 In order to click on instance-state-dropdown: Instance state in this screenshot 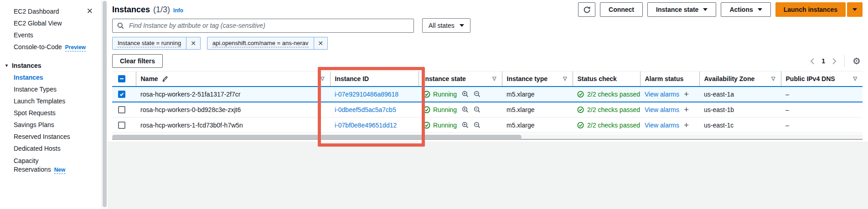, I will do `click(682, 10)`.